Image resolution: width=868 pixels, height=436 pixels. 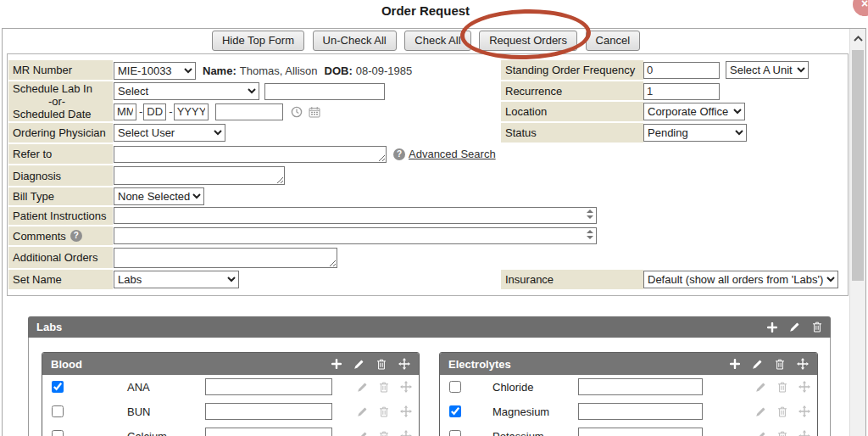 What do you see at coordinates (695, 132) in the screenshot?
I see `status-row: Pending` at bounding box center [695, 132].